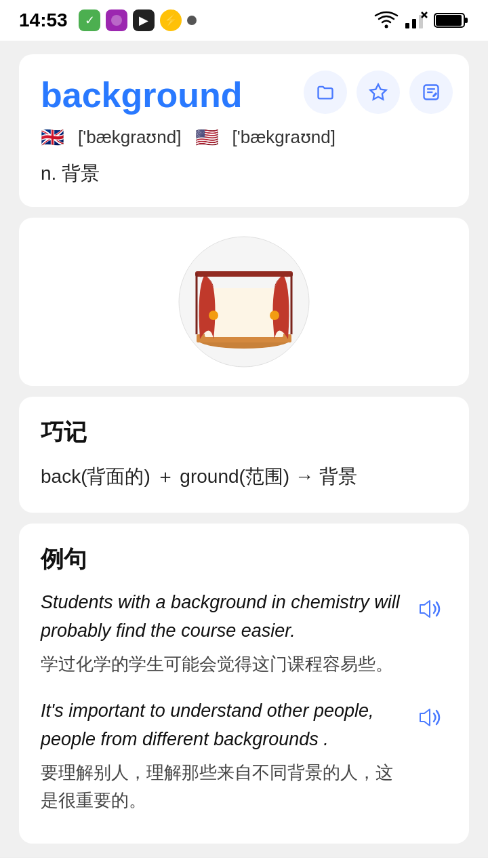 The image size is (488, 868). Describe the element at coordinates (325, 92) in the screenshot. I see `folder-button` at that location.